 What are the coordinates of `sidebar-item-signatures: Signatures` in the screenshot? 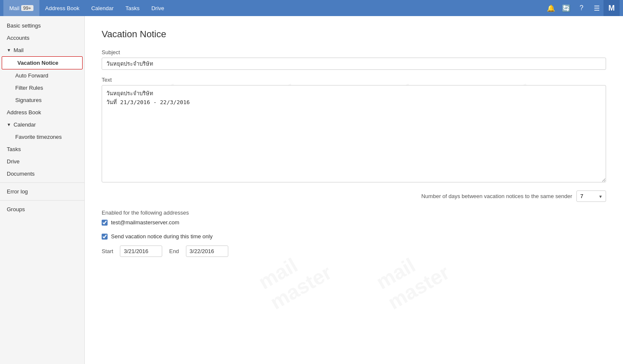 It's located at (42, 100).